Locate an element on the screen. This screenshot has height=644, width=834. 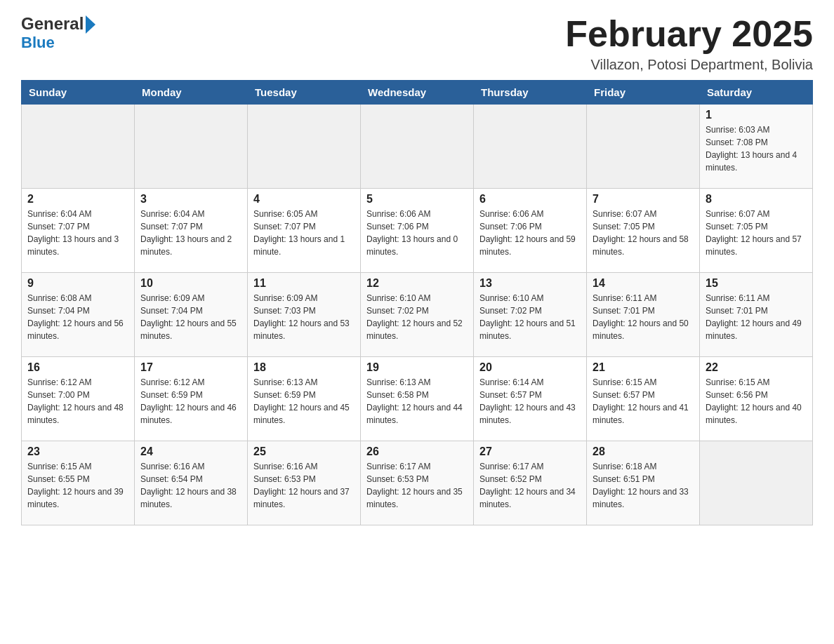
day-number: 22 is located at coordinates (756, 368).